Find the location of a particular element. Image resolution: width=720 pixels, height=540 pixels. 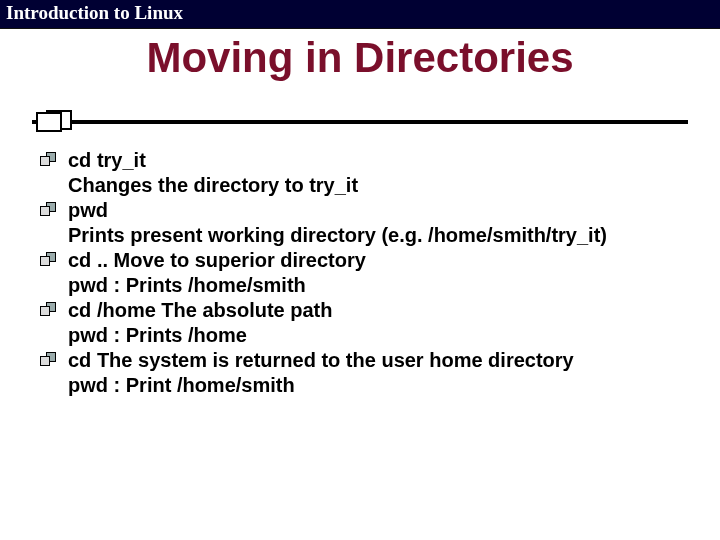

list-item: pwd is located at coordinates (360, 210).